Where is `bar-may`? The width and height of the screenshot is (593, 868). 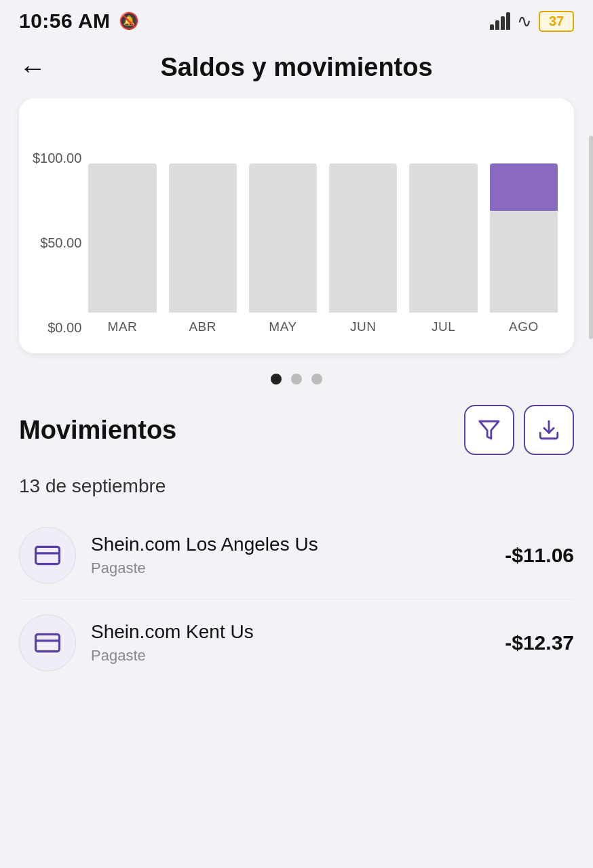 bar-may is located at coordinates (283, 218).